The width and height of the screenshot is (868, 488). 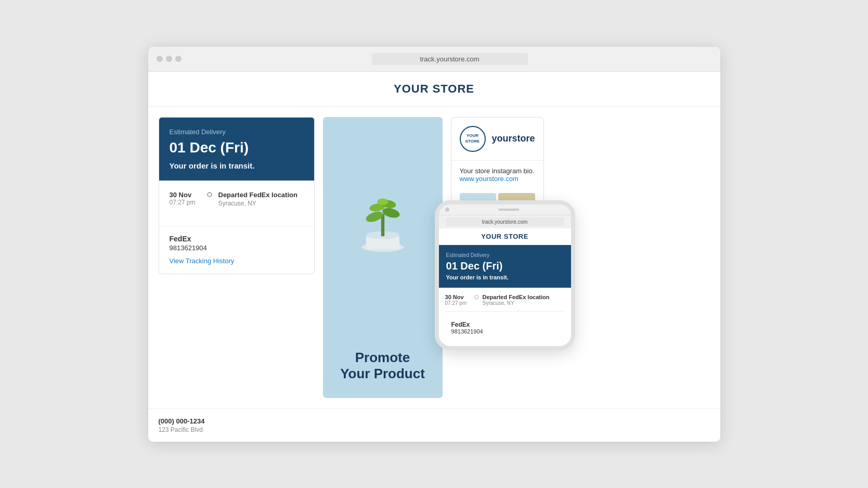 I want to click on event-title: Departed FedEx location, so click(x=261, y=195).